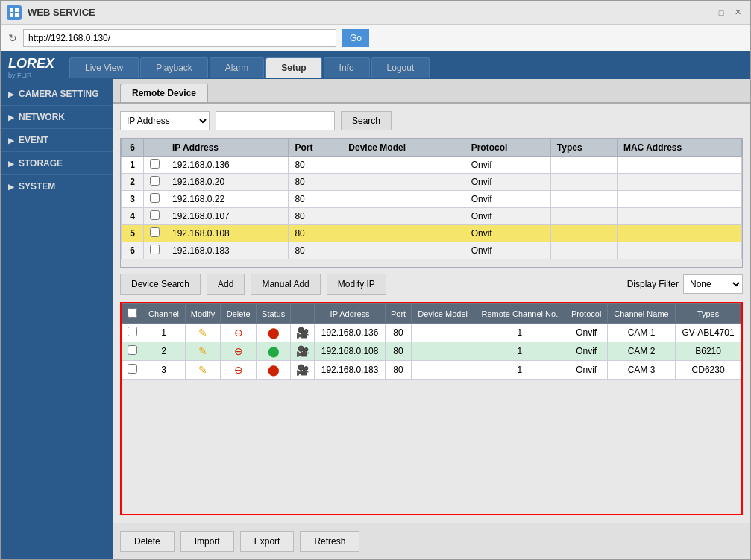 This screenshot has height=560, width=751. What do you see at coordinates (237, 67) in the screenshot?
I see `tab-alarm: Alarm` at bounding box center [237, 67].